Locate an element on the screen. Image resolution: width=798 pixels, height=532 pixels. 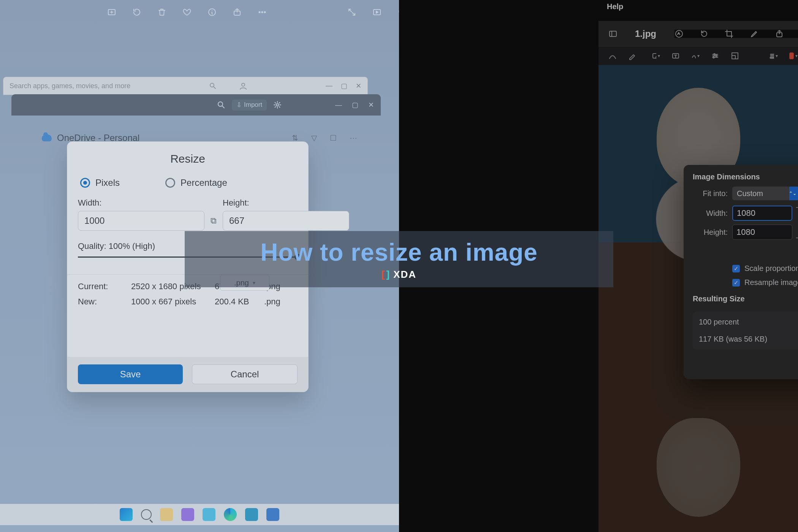
height-label: Height: is located at coordinates (286, 203).